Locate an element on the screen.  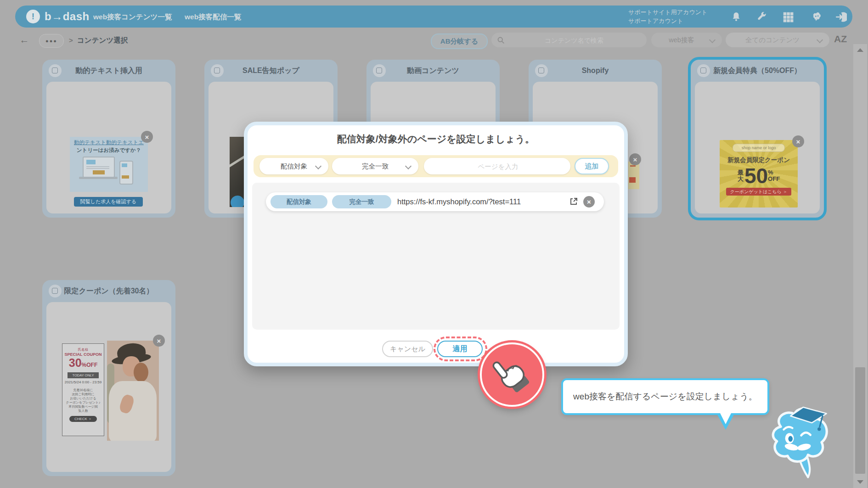
card-title: Shopify is located at coordinates (595, 71).